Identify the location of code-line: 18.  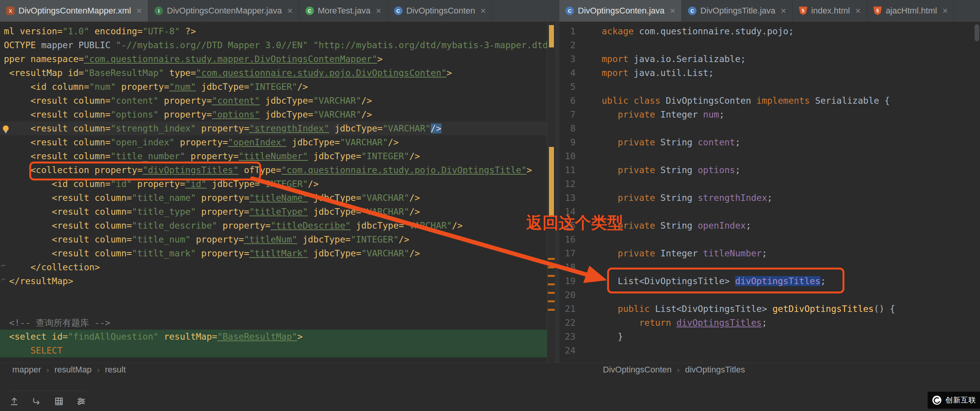
(770, 267).